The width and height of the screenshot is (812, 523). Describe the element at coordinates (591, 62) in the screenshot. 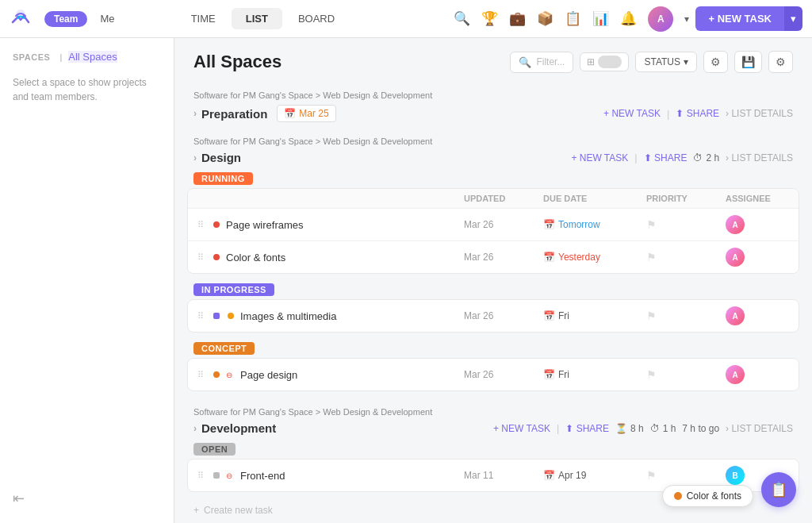

I see `grid-icon: ⊞` at that location.